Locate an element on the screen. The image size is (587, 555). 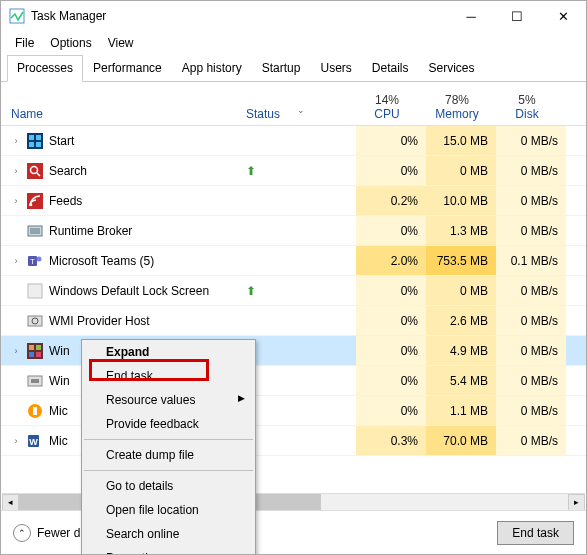
process-name-label: Search is located at coordinates (68, 171).